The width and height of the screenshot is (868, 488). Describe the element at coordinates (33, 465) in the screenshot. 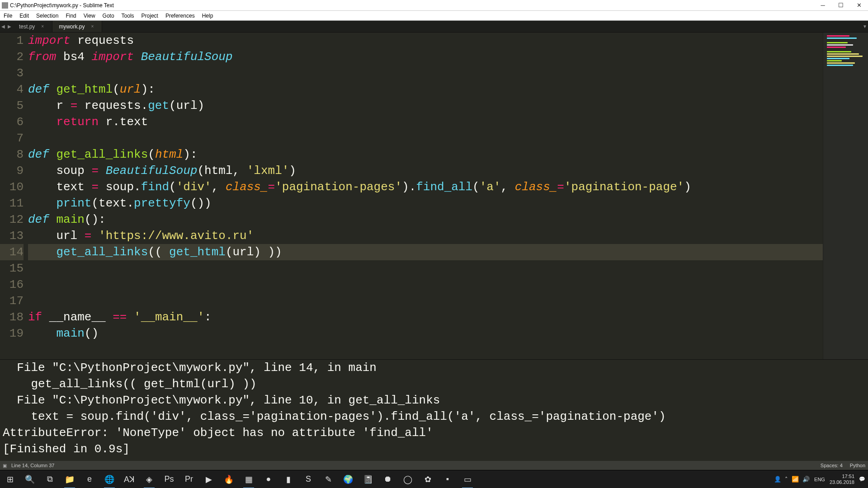

I see `cursor-position: Line 14, Column 37` at that location.